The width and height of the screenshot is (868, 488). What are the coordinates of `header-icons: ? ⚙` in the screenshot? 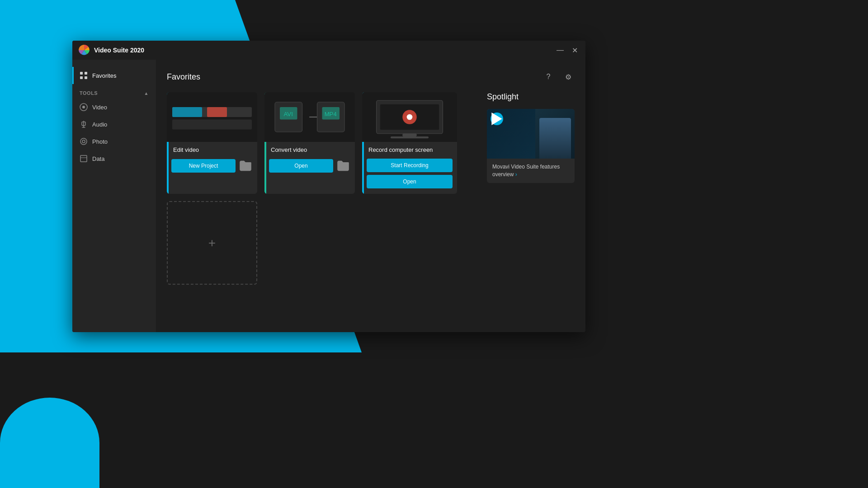 It's located at (558, 77).